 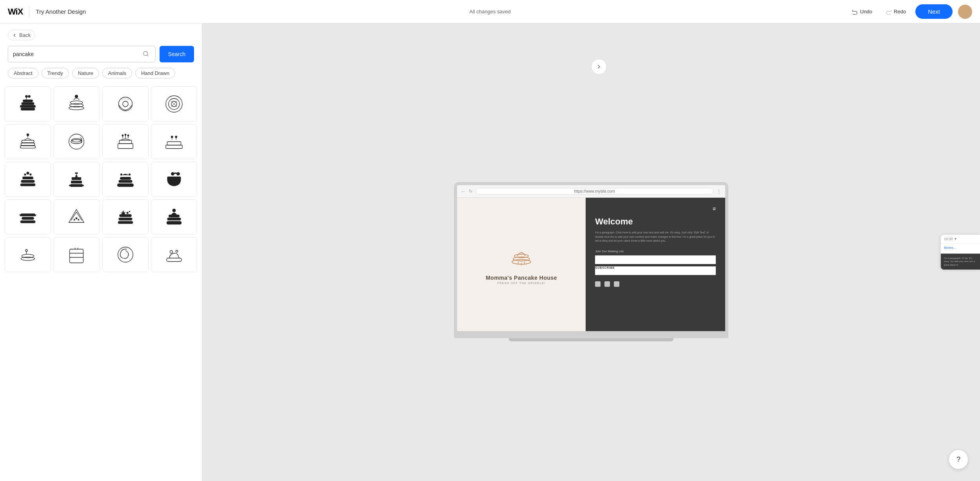 I want to click on peek-time: 19:30 ▼, so click(x=960, y=239).